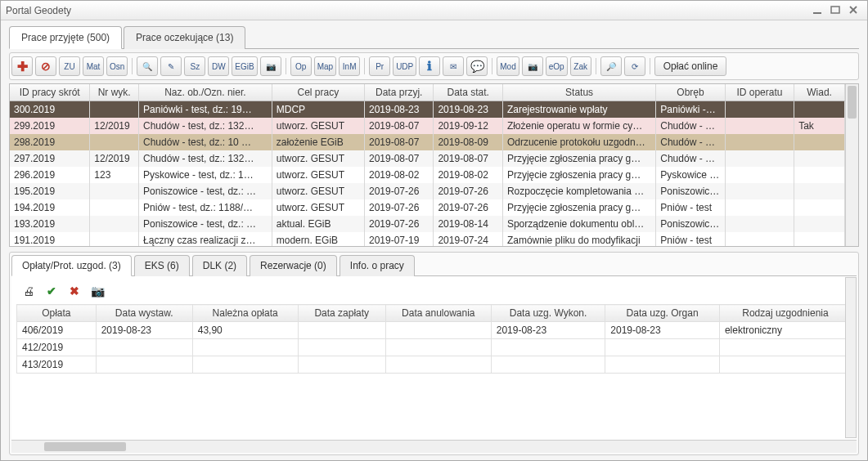 This screenshot has width=868, height=461. I want to click on cancel-button: ⊘, so click(46, 66).